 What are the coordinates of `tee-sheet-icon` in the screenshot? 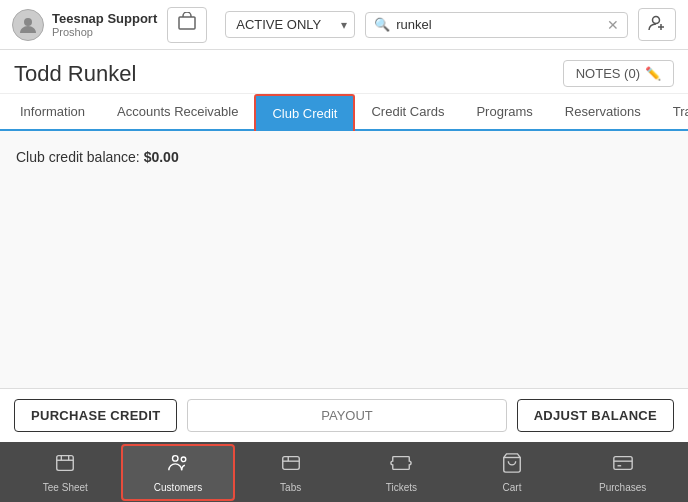 It's located at (65, 466).